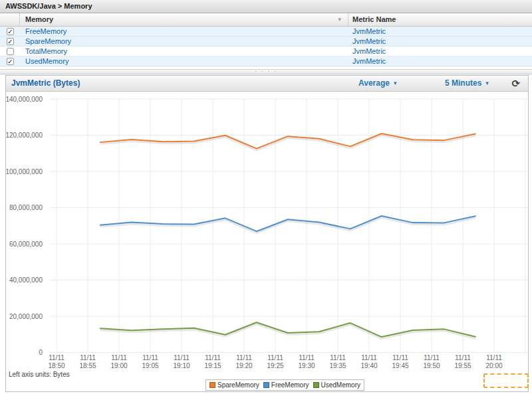 The height and width of the screenshot is (396, 532). Describe the element at coordinates (39, 19) in the screenshot. I see `memory-column-label: Memory` at that location.